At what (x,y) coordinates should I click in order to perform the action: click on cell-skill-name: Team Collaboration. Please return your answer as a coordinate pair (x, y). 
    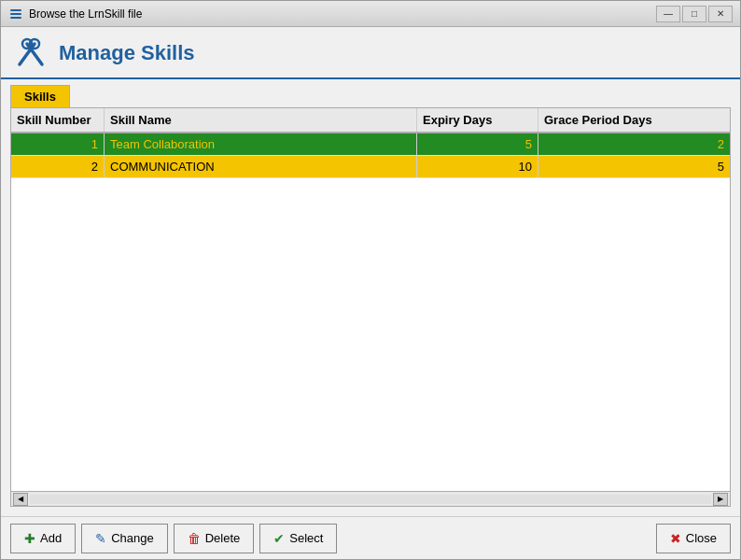
    Looking at the image, I should click on (261, 144).